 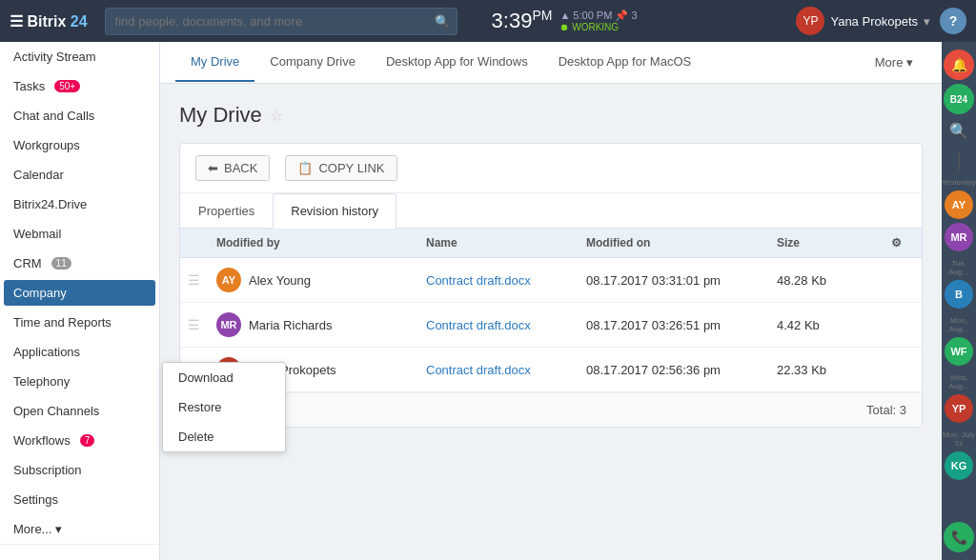 What do you see at coordinates (953, 21) in the screenshot?
I see `help-button: ?` at bounding box center [953, 21].